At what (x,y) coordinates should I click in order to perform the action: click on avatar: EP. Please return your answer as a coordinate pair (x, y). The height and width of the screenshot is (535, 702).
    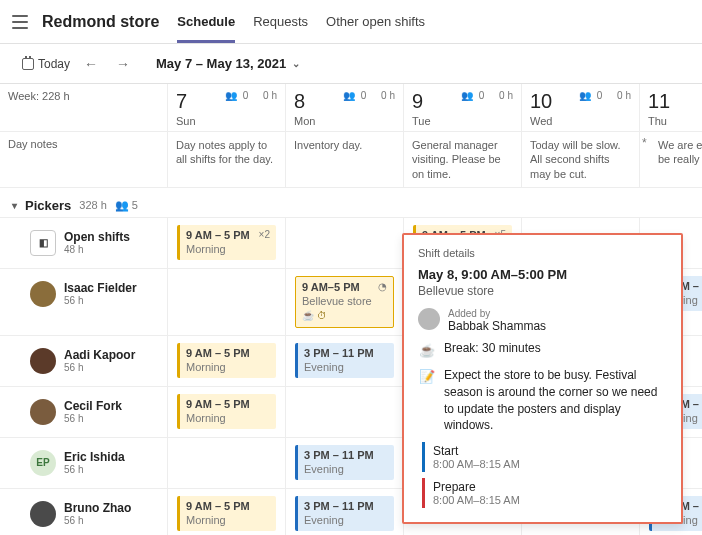
    Looking at the image, I should click on (43, 463).